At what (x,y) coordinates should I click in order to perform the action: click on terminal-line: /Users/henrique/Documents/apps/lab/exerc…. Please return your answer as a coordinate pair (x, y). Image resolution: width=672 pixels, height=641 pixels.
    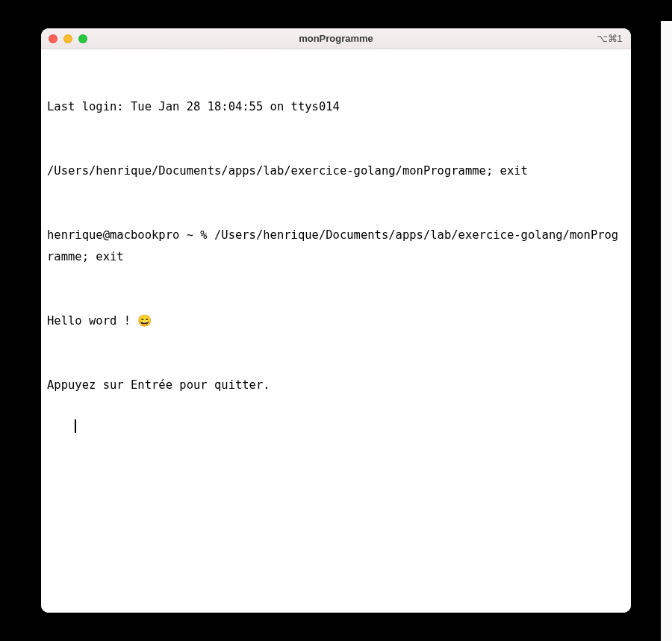
    Looking at the image, I should click on (336, 172).